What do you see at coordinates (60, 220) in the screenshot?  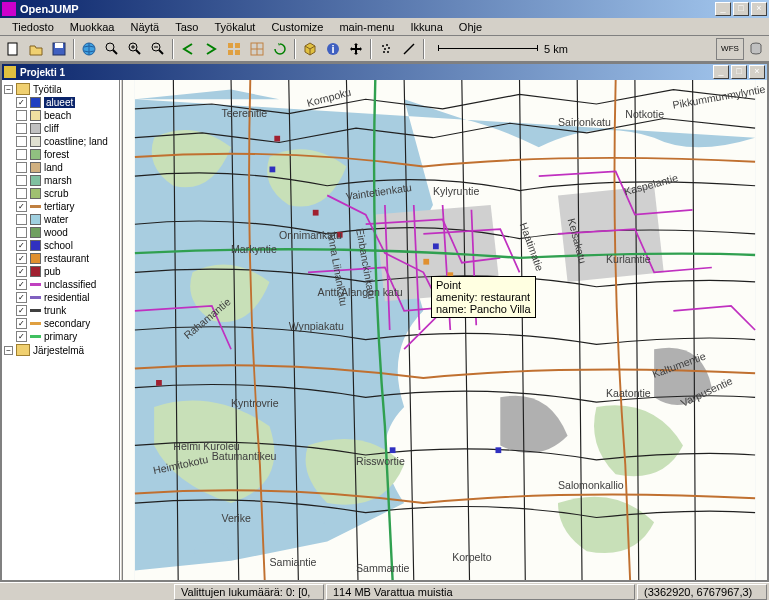 I see `layer-item: water` at bounding box center [60, 220].